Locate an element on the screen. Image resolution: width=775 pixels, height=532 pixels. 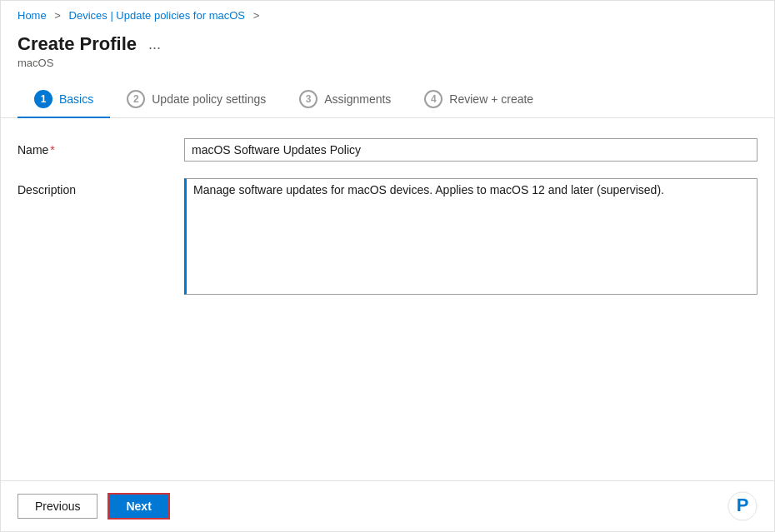
breadcrumb-devices: Devices | Update policies for macOS is located at coordinates (157, 15).